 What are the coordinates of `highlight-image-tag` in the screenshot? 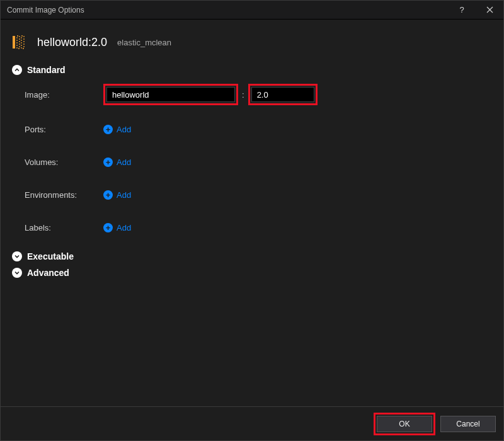 It's located at (283, 94).